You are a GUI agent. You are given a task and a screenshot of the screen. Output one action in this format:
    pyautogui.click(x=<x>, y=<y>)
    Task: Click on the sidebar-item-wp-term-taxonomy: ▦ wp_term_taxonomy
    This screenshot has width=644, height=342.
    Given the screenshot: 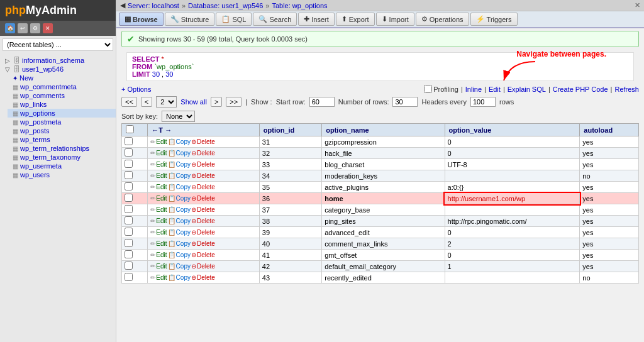 What is the action you would take?
    pyautogui.click(x=62, y=157)
    